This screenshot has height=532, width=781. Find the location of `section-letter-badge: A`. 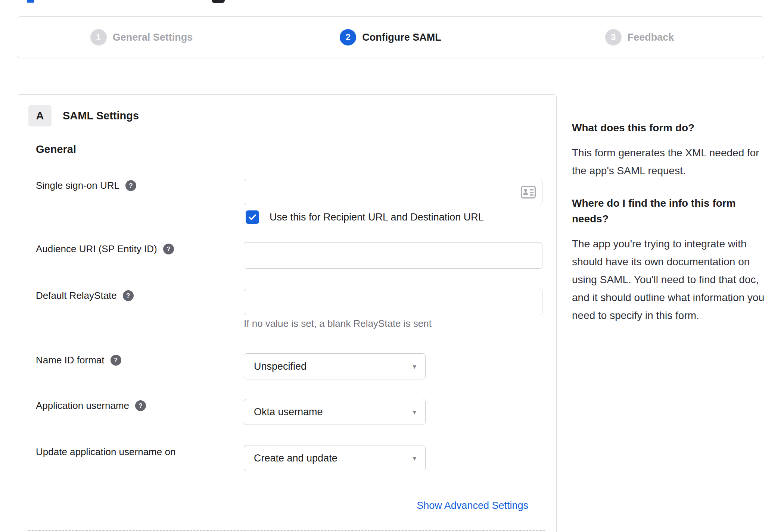

section-letter-badge: A is located at coordinates (40, 116).